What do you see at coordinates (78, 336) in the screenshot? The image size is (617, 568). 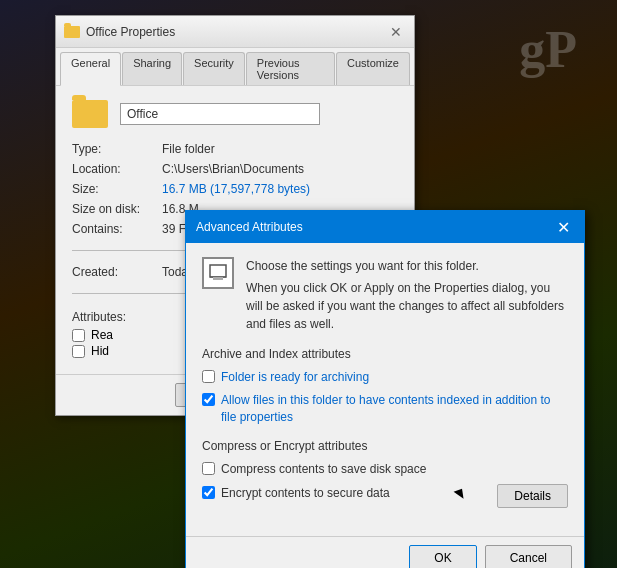 I see `readonly-checkbox` at bounding box center [78, 336].